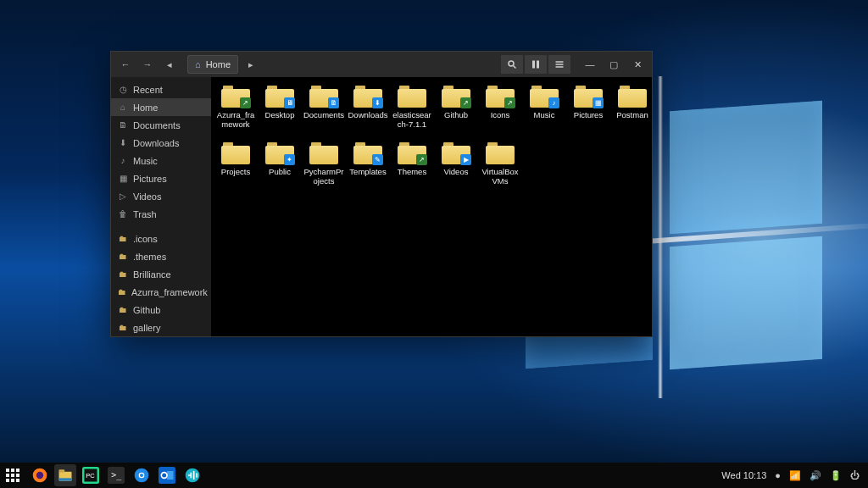  Describe the element at coordinates (161, 178) in the screenshot. I see `sidebar-item-pictures: ▦Pictures` at that location.